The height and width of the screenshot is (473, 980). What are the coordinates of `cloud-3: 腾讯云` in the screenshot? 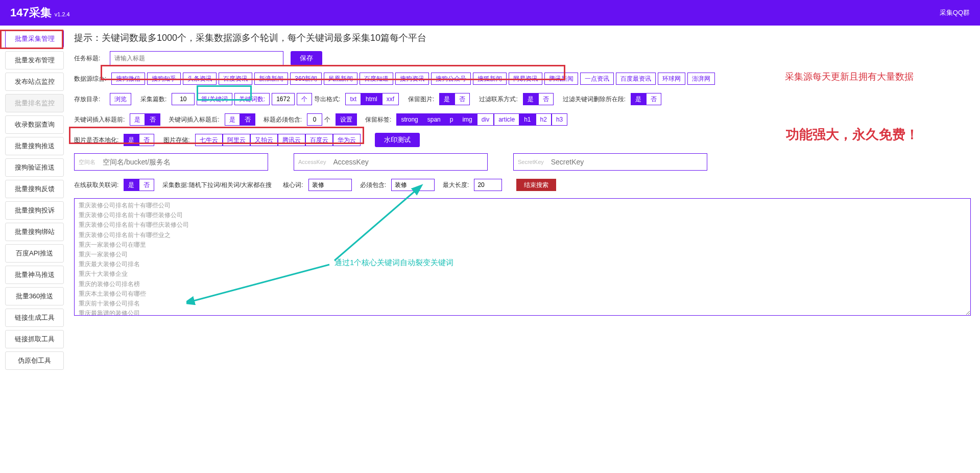 It's located at (292, 140).